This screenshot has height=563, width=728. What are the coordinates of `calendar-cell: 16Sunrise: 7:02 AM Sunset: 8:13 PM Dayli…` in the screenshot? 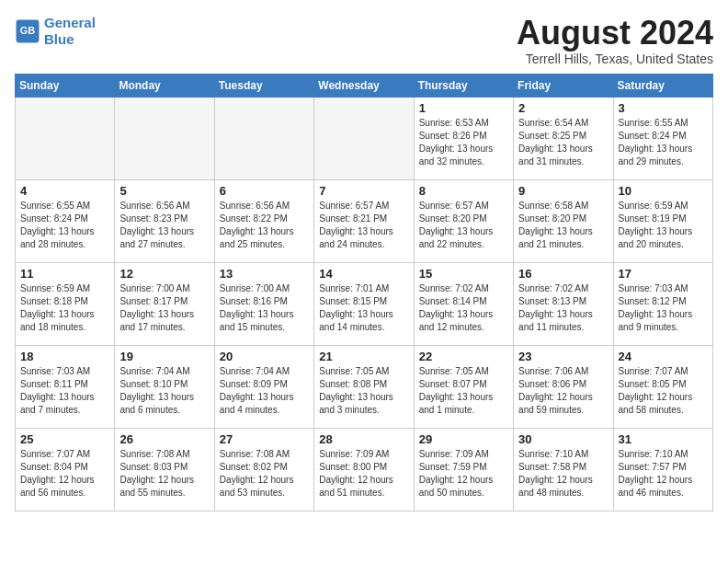 It's located at (563, 304).